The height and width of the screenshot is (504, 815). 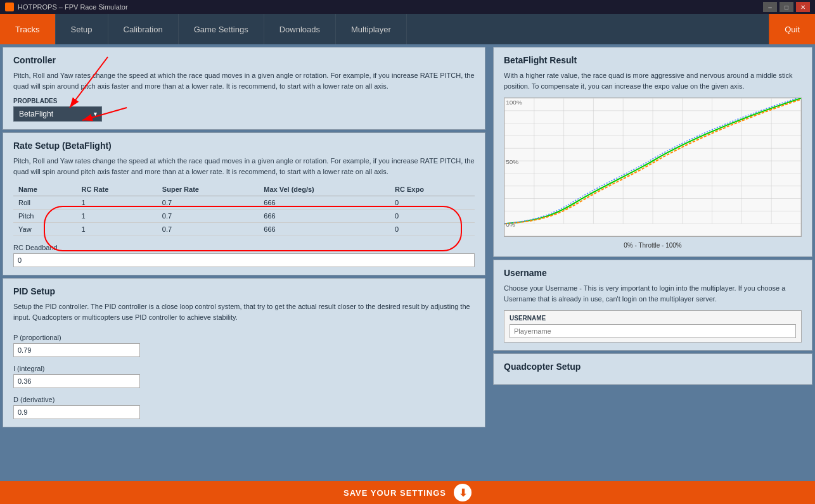 I want to click on col-super-rate: Super Rate, so click(x=208, y=190).